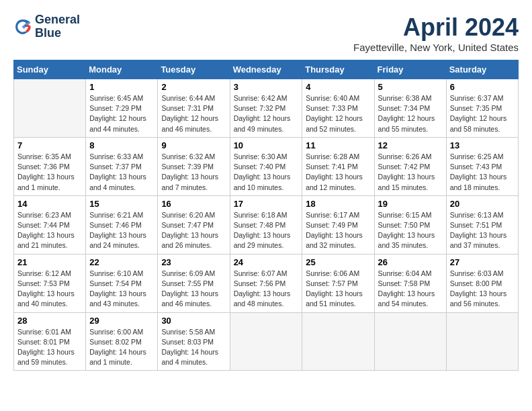 The image size is (532, 411). Describe the element at coordinates (193, 114) in the screenshot. I see `day-info: Sunrise: 6:44 AMSunset: 7:31 PMDaylight:…` at that location.